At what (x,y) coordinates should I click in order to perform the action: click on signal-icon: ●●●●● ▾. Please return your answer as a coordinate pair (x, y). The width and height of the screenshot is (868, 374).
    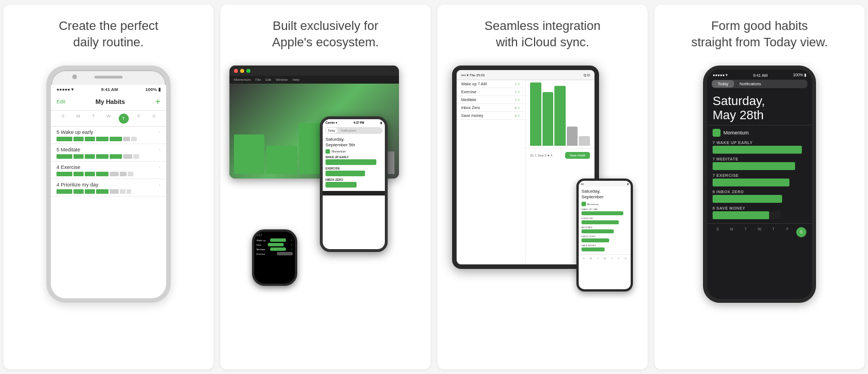
    Looking at the image, I should click on (65, 89).